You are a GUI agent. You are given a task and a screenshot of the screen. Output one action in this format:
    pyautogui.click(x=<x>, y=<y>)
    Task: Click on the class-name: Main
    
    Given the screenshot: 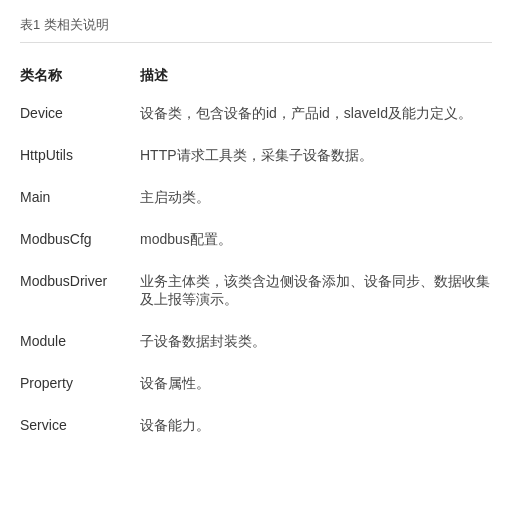 What is the action you would take?
    pyautogui.click(x=80, y=198)
    